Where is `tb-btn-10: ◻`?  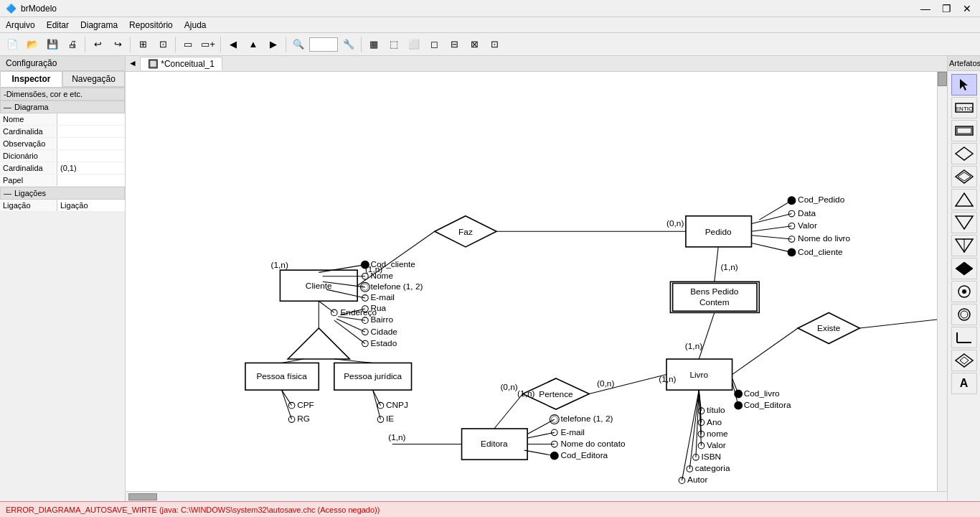 tb-btn-10: ◻ is located at coordinates (434, 45).